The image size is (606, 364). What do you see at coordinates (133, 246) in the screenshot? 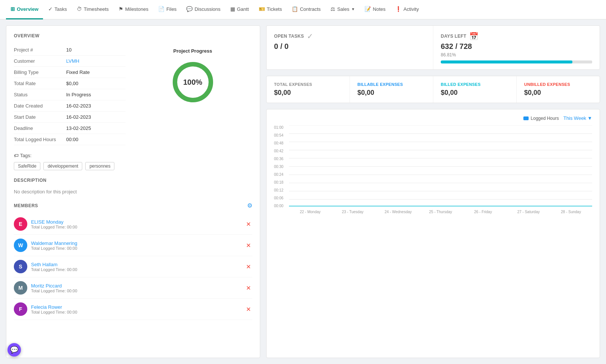
I see `member-row: W Waldemar Mannering Total Logged Time: …` at bounding box center [133, 246].